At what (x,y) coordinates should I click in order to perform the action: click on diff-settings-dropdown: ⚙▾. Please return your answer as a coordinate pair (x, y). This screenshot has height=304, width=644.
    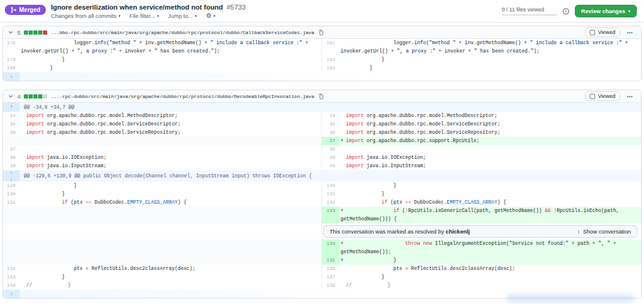
    Looking at the image, I should click on (210, 16).